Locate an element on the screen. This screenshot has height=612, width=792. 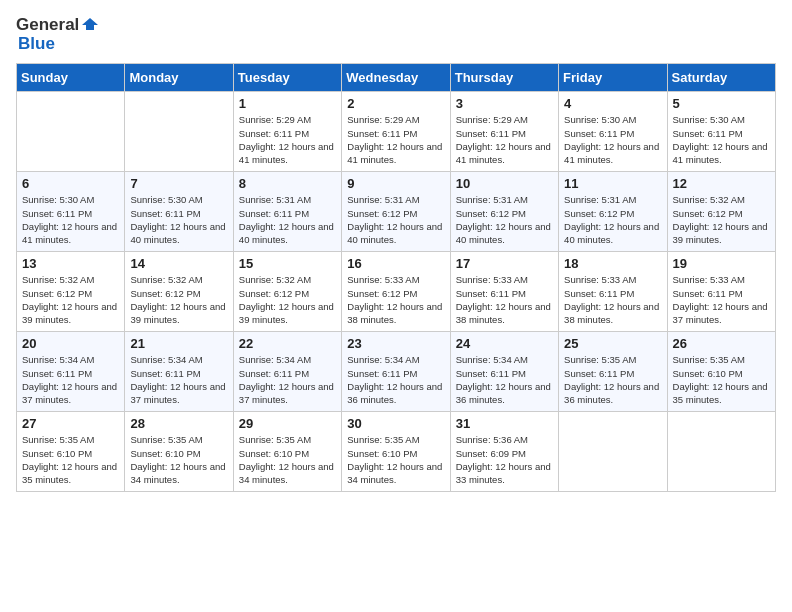
day-number: 12 is located at coordinates (722, 184).